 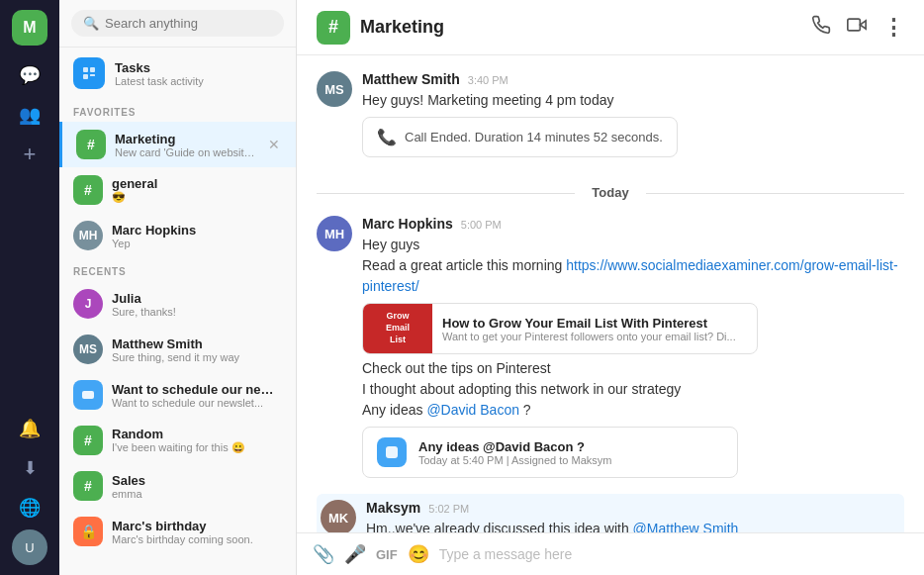 What do you see at coordinates (633, 517) in the screenshot?
I see `maksym-msg-content: Maksym 5:02 PM Hm..we've already discuss…` at bounding box center [633, 517].